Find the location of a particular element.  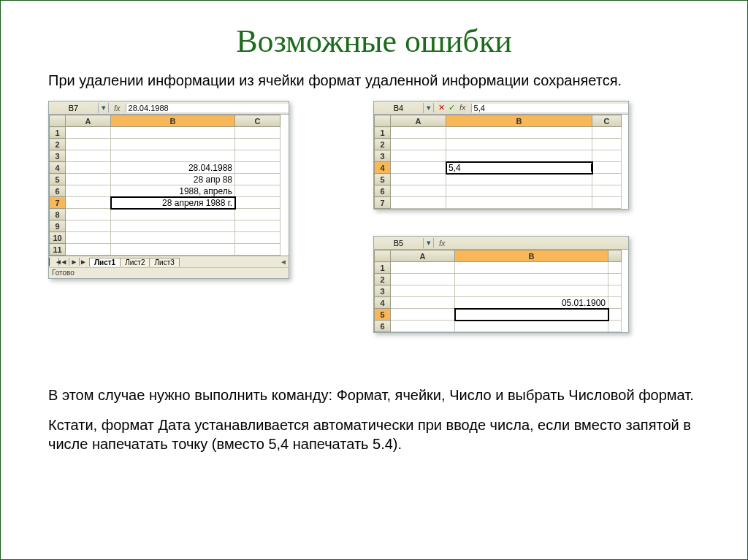

name-box: B4 is located at coordinates (399, 108).